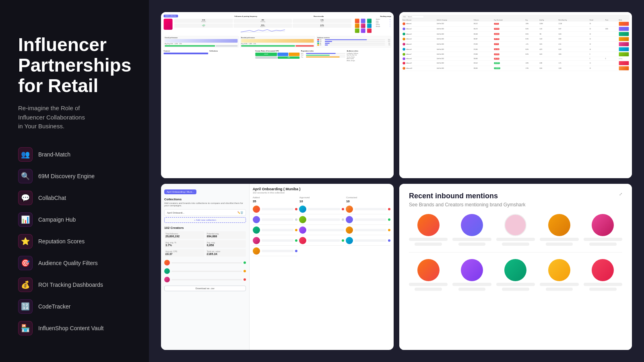 The width and height of the screenshot is (644, 362). What do you see at coordinates (319, 16) in the screenshot?
I see `section-recent-media-title: Recent media` at bounding box center [319, 16].